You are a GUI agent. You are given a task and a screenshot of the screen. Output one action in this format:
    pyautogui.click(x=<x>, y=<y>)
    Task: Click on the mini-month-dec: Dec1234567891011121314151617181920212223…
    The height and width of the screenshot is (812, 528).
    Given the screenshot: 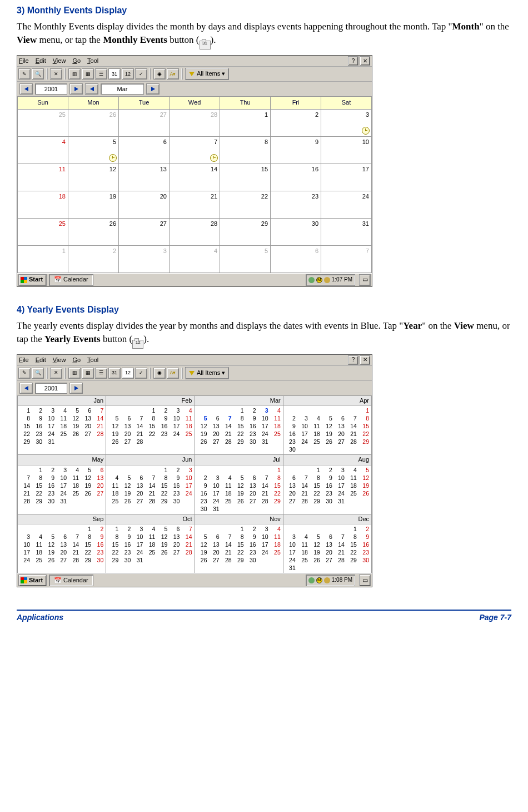 What is the action you would take?
    pyautogui.click(x=327, y=543)
    